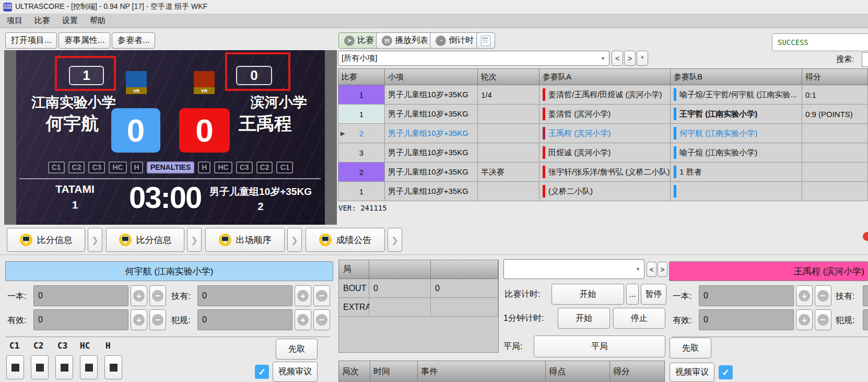  Describe the element at coordinates (15, 367) in the screenshot. I see `penalty-c1-toggle` at that location.